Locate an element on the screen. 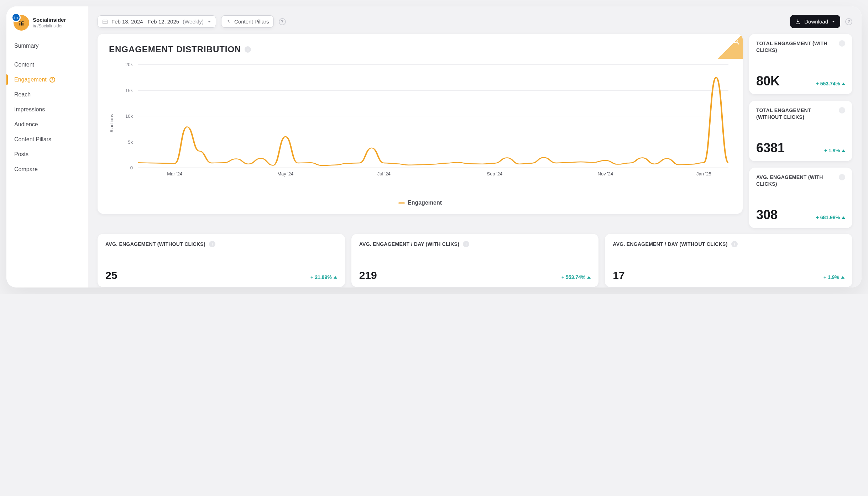  nav-label: Content Pillars is located at coordinates (33, 139).